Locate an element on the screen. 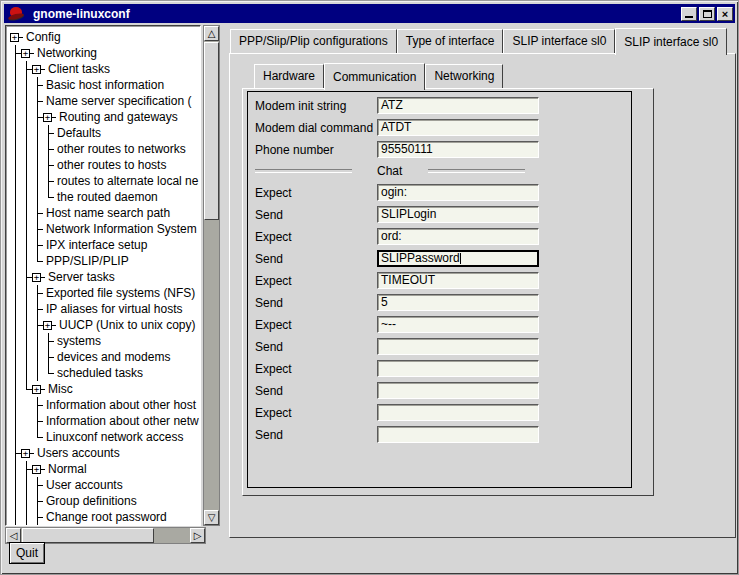  section-tab: Networking is located at coordinates (464, 76).